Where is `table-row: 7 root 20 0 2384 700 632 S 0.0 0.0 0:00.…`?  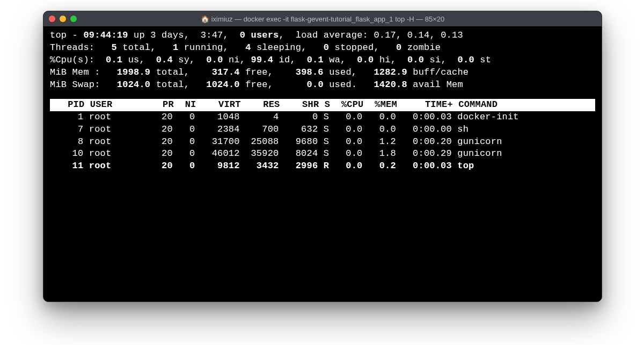
table-row: 7 root 20 0 2384 700 632 S 0.0 0.0 0:00.… is located at coordinates (323, 130).